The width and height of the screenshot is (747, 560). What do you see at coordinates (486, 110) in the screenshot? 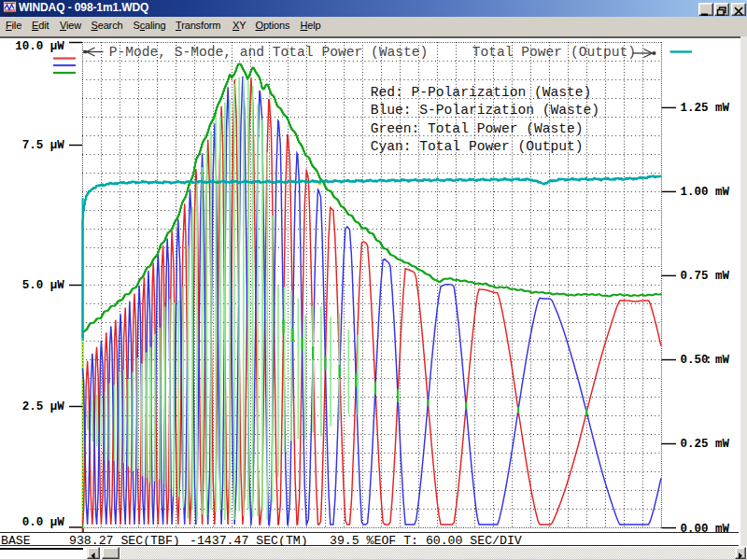
I see `svg-text: Blue: S-Polarization (Waste)` at bounding box center [486, 110].